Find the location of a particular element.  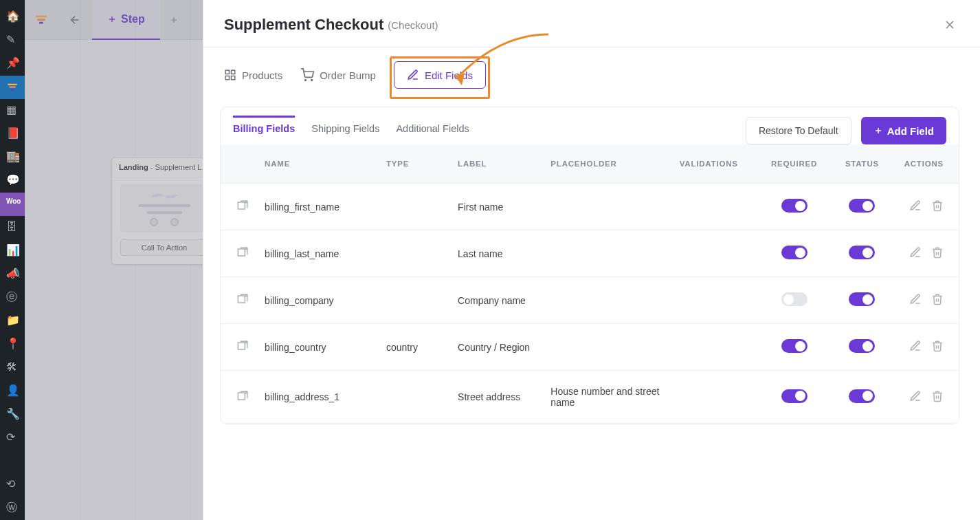

cell-name: billing_first_name is located at coordinates (319, 207).